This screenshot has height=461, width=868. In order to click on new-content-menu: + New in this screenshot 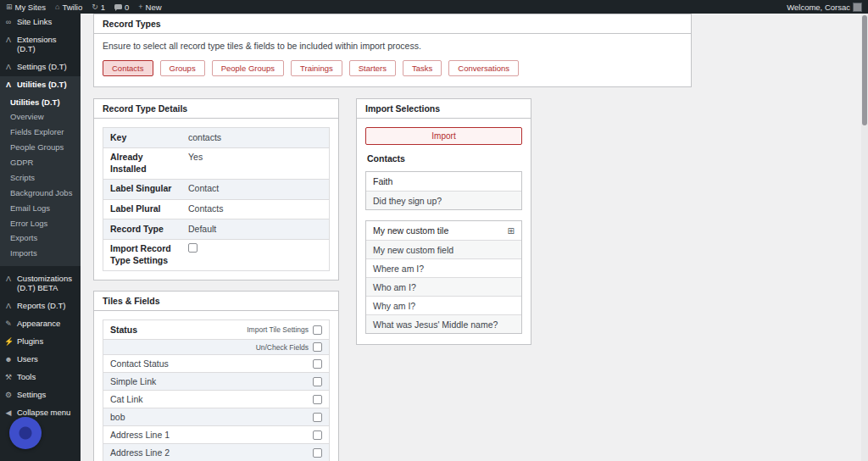, I will do `click(149, 7)`.